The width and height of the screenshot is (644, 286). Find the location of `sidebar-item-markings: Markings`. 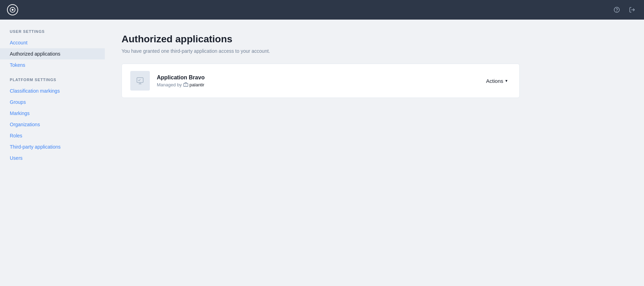

sidebar-item-markings: Markings is located at coordinates (52, 113).